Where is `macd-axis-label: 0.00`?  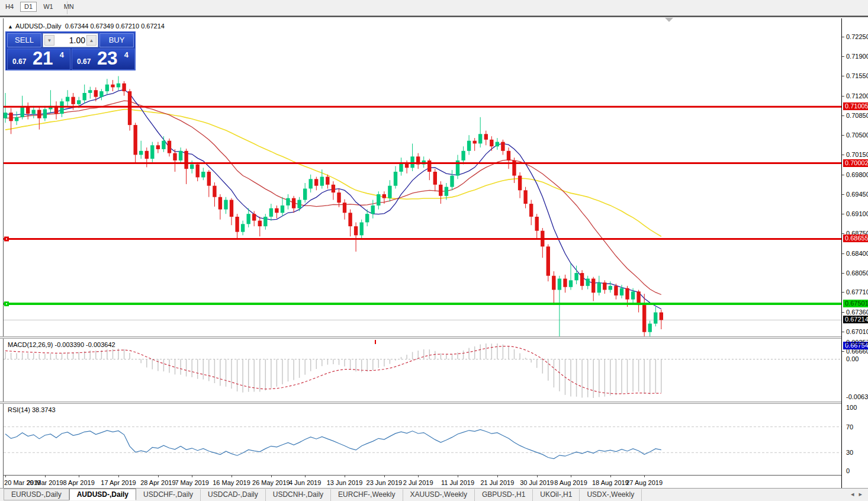
macd-axis-label: 0.00 is located at coordinates (853, 359).